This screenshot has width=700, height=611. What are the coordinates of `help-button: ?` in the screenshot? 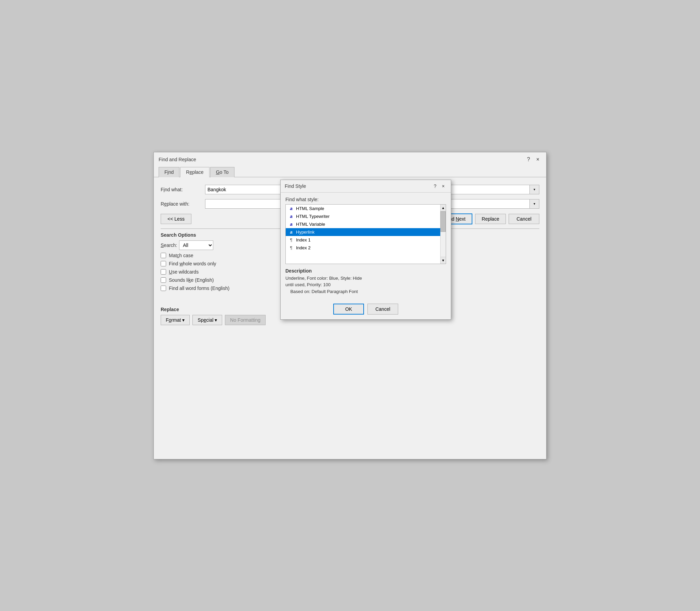 It's located at (528, 159).